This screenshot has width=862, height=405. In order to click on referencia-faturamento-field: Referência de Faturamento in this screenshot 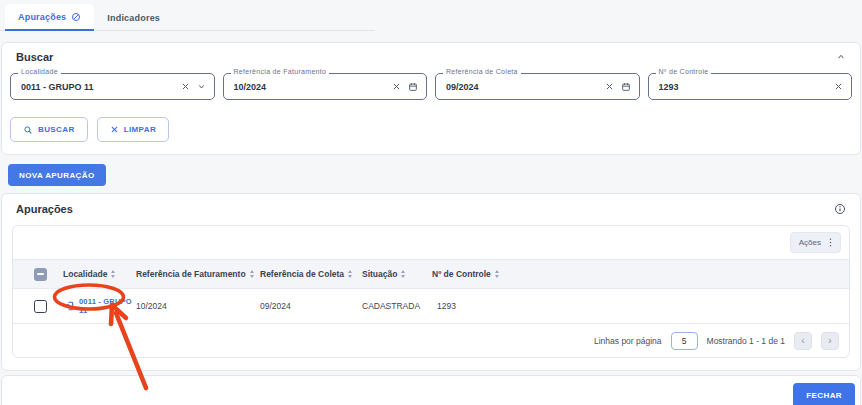, I will do `click(326, 86)`.